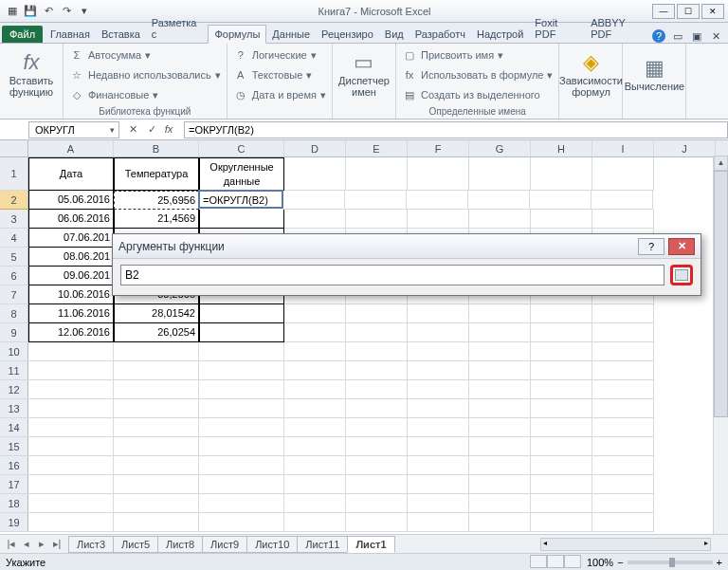 Image resolution: width=728 pixels, height=570 pixels. I want to click on ribbon-min-icon: ▭, so click(678, 36).